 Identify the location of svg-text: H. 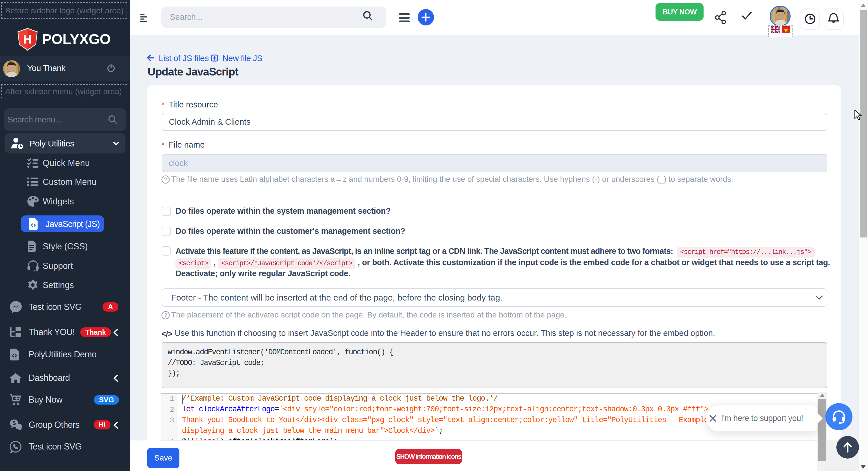
(28, 39).